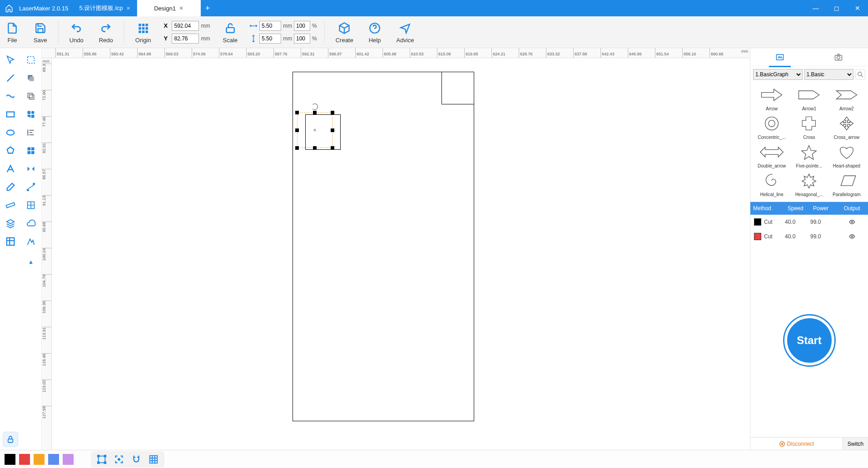  What do you see at coordinates (46, 228) in the screenshot?
I see `ruler-tick: 95.68` at bounding box center [46, 228].